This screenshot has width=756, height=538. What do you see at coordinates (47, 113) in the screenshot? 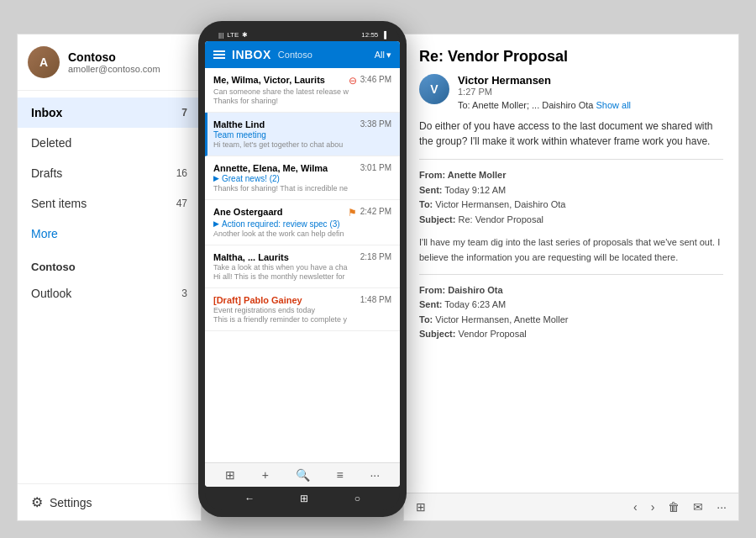
I see `sidebar-item-label: Inbox` at bounding box center [47, 113].